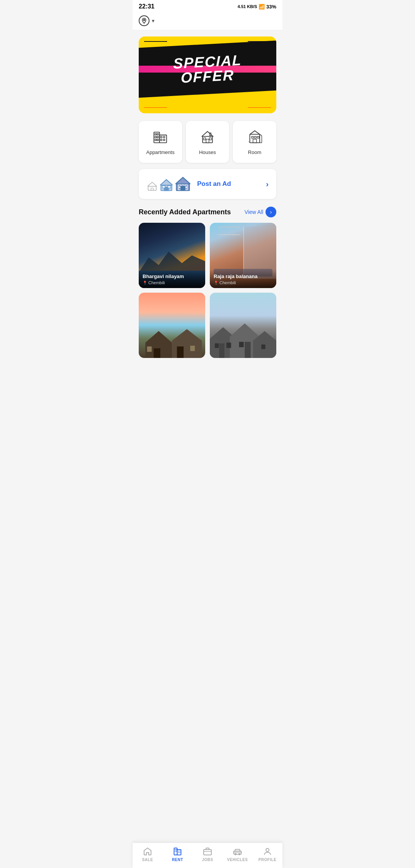 The width and height of the screenshot is (415, 868). Describe the element at coordinates (185, 212) in the screenshot. I see `section-title: Recently Added Apartments` at that location.